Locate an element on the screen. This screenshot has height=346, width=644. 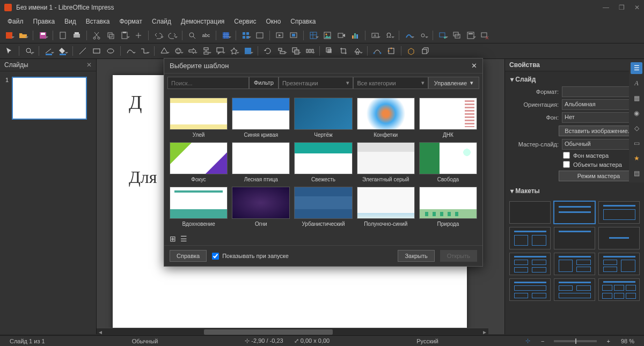
gluepoints-tool is located at coordinates (391, 51).